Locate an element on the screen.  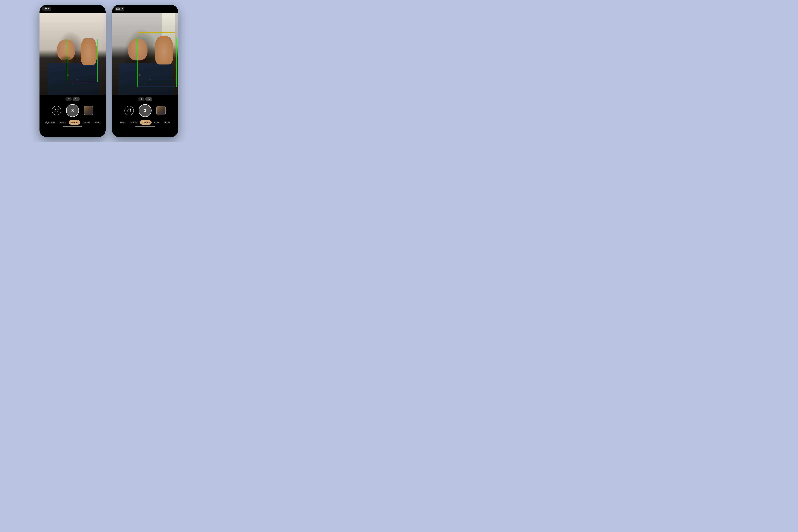
top-bar-left is located at coordinates (73, 9).